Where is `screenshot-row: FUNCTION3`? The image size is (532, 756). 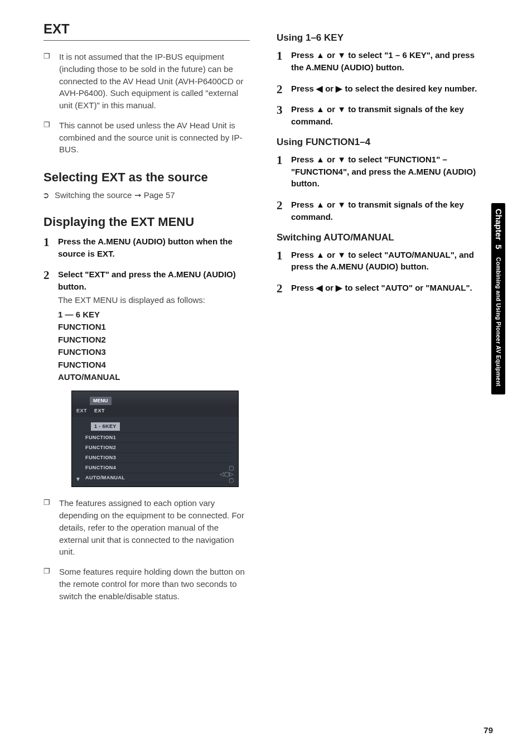 screenshot-row: FUNCTION3 is located at coordinates (159, 458).